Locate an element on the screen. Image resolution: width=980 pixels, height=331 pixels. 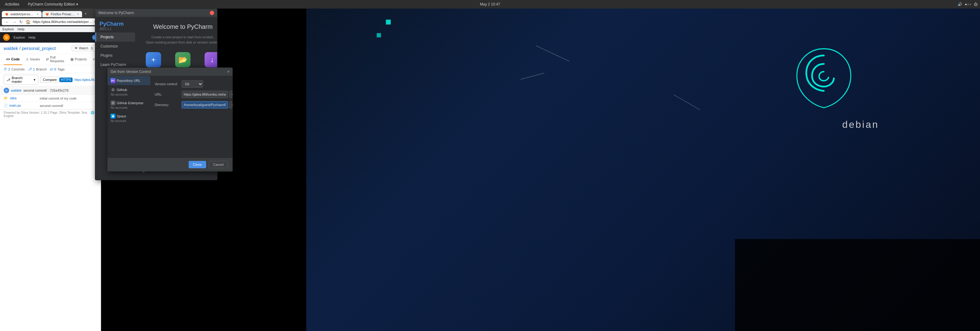
commit-user: waldek is located at coordinates (16, 91).